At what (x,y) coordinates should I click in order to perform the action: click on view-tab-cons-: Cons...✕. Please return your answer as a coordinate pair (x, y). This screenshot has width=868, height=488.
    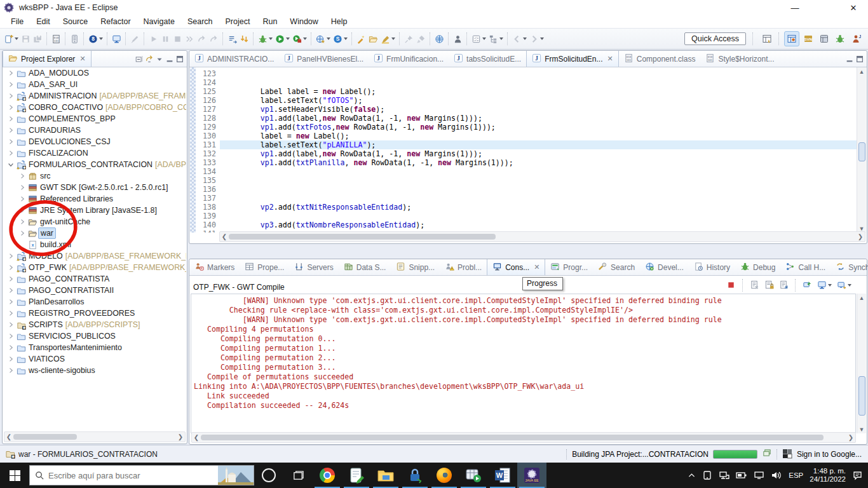
    Looking at the image, I should click on (516, 267).